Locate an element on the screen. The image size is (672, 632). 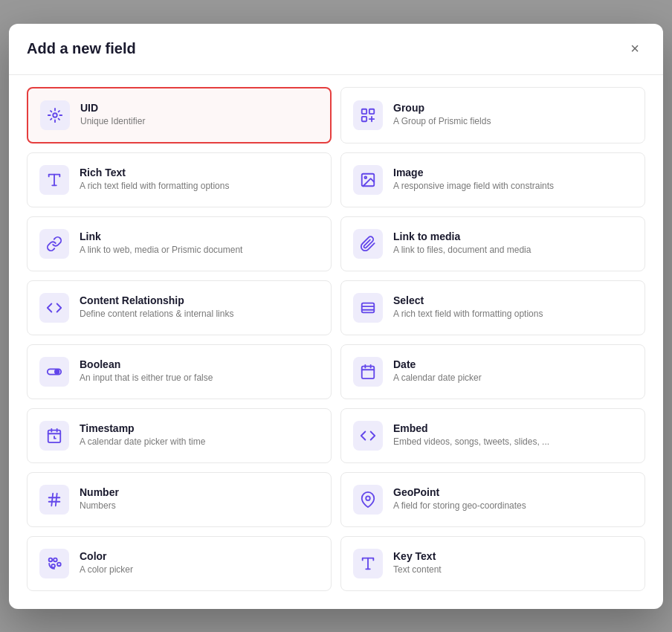
field-name: Timestamp is located at coordinates (143, 428).